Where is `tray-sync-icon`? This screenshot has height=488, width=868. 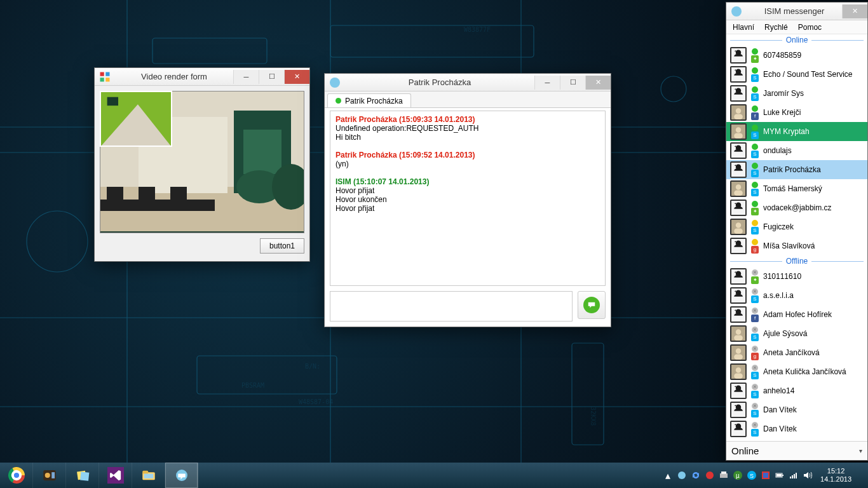
tray-sync-icon is located at coordinates (696, 475).